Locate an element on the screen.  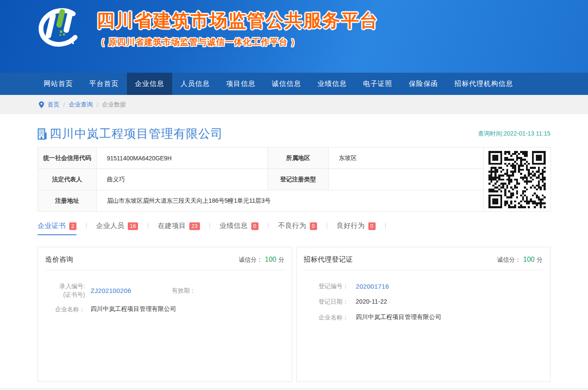
main-nav: 网站首页 平台首页 企业信息 人员信息 项目信息 诚信信息 业绩信息 电子证照 … is located at coordinates (294, 84).